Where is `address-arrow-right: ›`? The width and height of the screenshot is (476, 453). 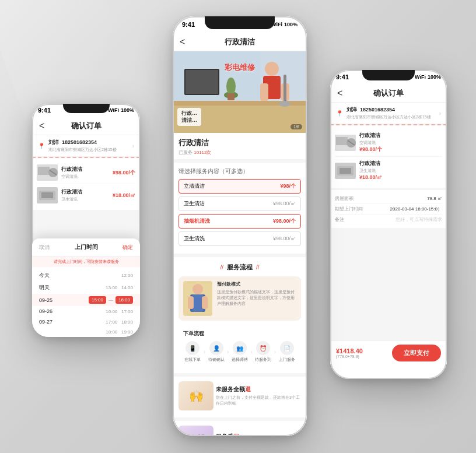 address-arrow-right: › is located at coordinates (440, 113).